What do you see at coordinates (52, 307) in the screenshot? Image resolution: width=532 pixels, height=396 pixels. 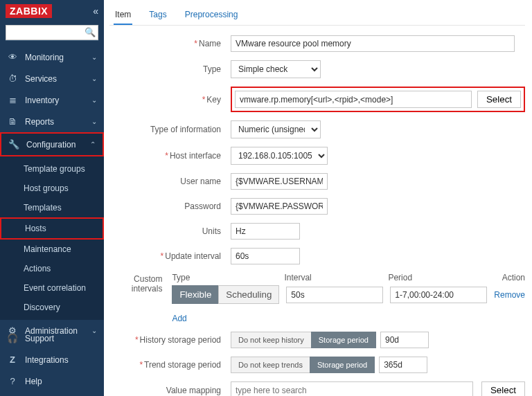 I see `sub-discovery: Discovery` at bounding box center [52, 307].